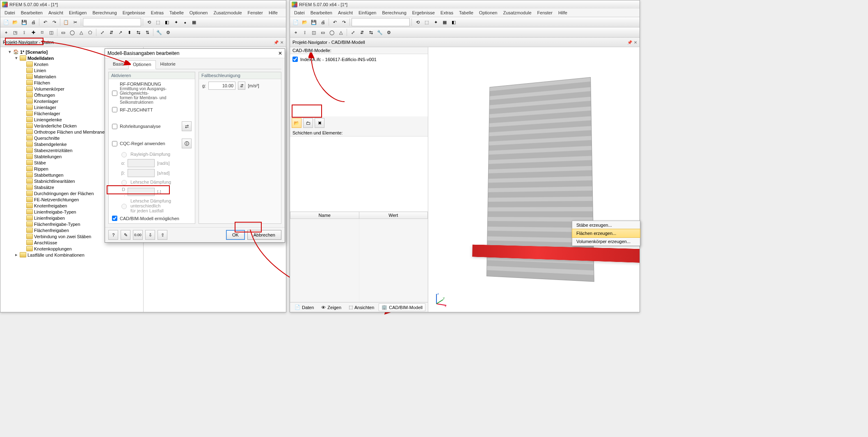 The height and width of the screenshot is (437, 868). Describe the element at coordinates (341, 32) in the screenshot. I see `tool-icon: △` at that location.